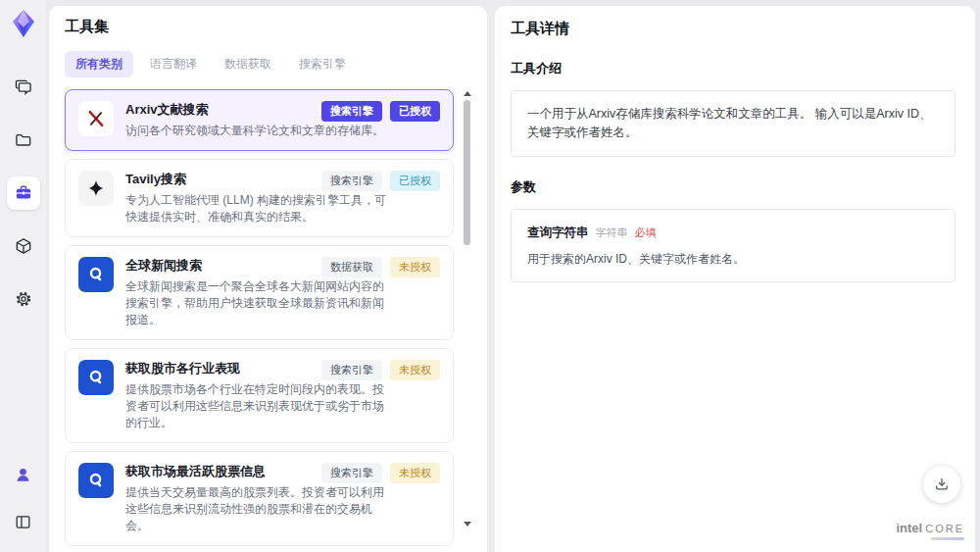  What do you see at coordinates (646, 233) in the screenshot?
I see `param-required-badge: 必填` at bounding box center [646, 233].